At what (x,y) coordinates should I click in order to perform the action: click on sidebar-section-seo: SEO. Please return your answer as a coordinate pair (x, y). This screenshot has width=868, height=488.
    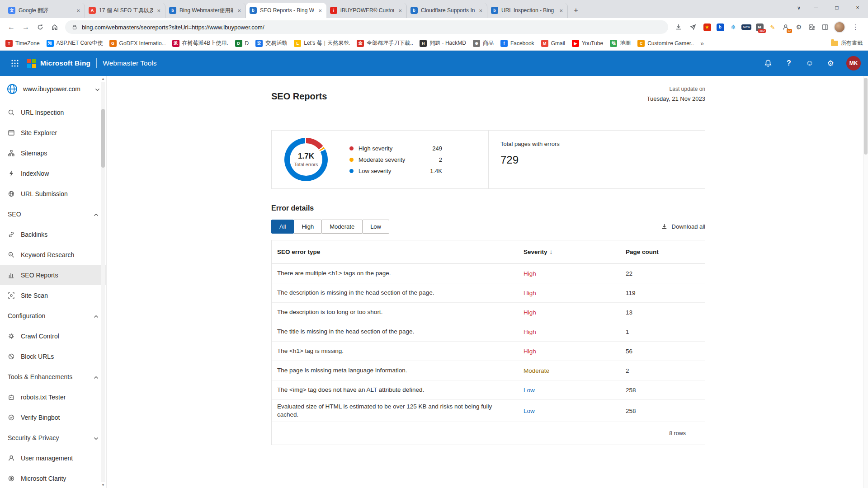
    Looking at the image, I should click on (53, 214).